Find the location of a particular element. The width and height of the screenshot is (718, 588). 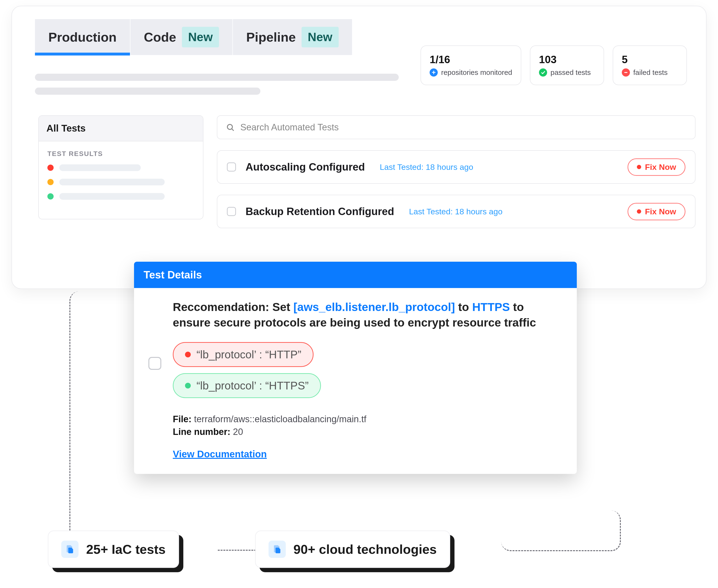

result-row-warning is located at coordinates (121, 182).